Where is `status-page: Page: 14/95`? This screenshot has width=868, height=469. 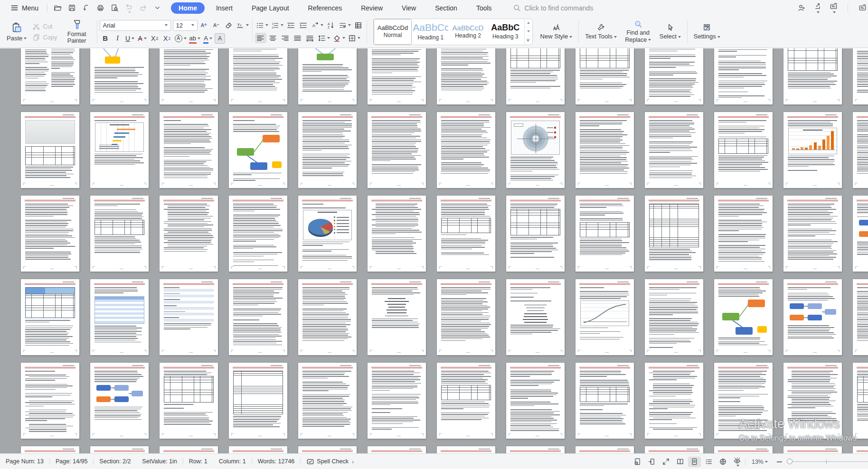
status-page: Page: 14/95 is located at coordinates (71, 461).